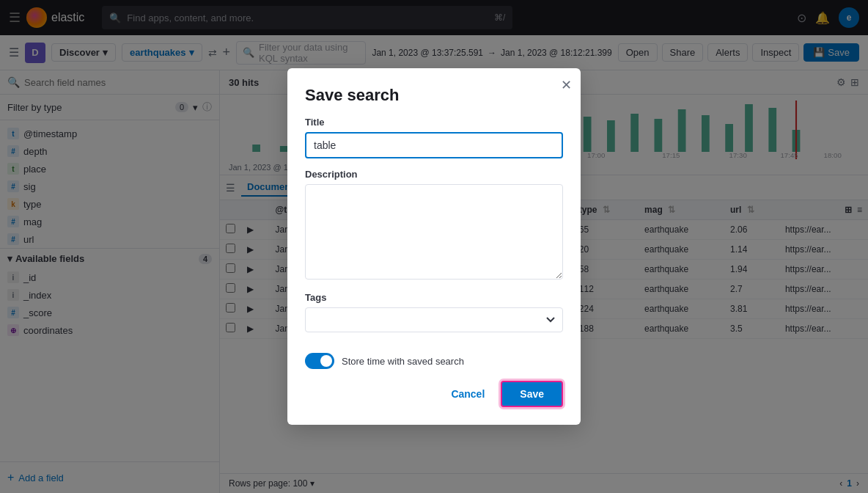  I want to click on title-input, so click(434, 145).